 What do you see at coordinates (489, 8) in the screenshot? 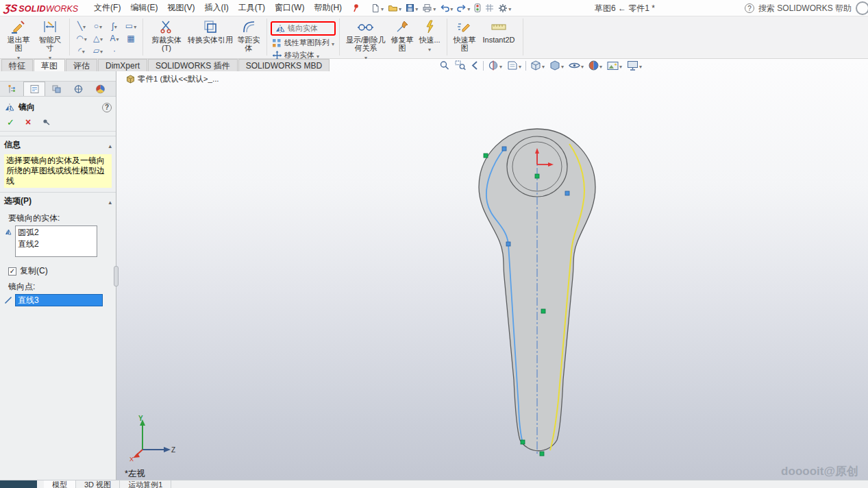
I see `sketch-grid-icon` at bounding box center [489, 8].